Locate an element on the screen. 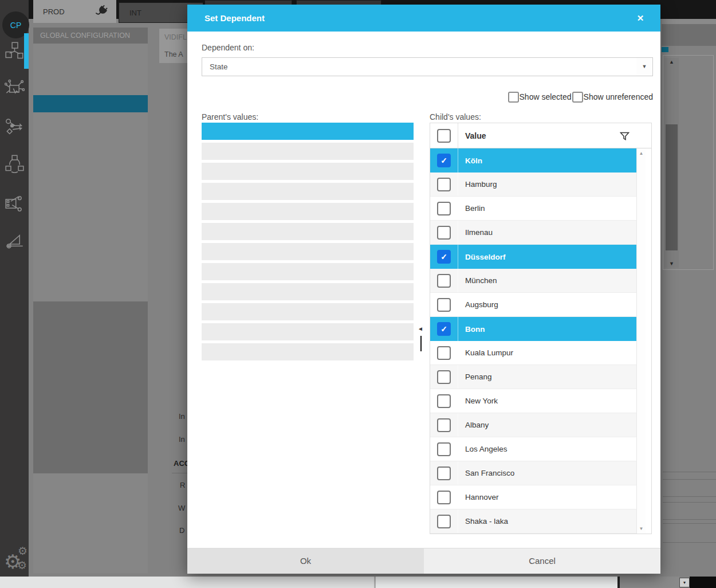 This screenshot has height=588, width=716. sidebar-section-header: GLOBAL CONFIGURATION is located at coordinates (91, 36).